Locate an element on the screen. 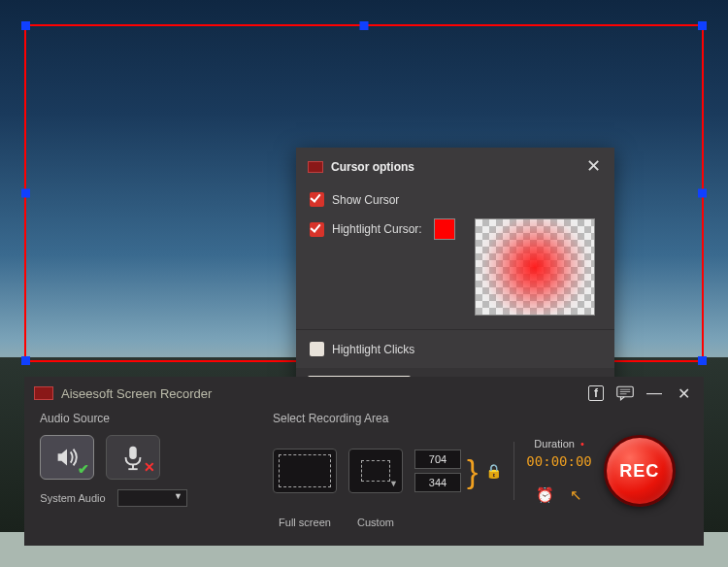 The height and width of the screenshot is (567, 728). close-button: ✕ is located at coordinates (683, 393).